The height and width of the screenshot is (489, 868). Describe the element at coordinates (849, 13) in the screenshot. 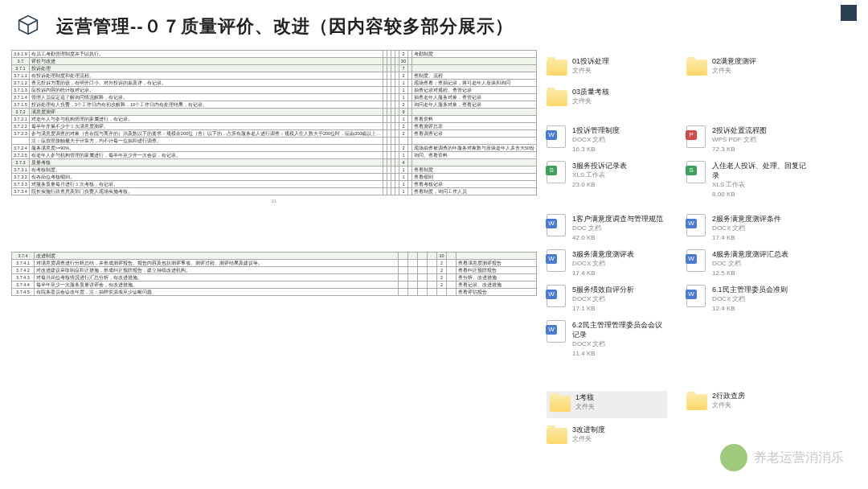

I see `corner-square-icon` at that location.